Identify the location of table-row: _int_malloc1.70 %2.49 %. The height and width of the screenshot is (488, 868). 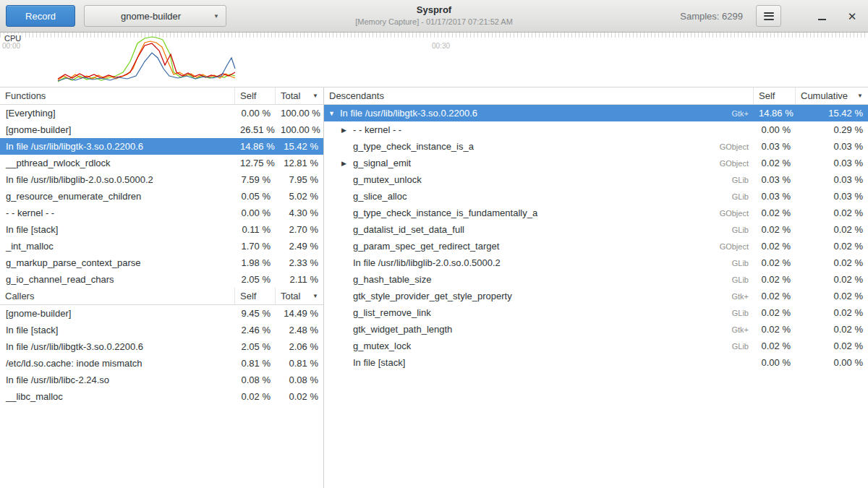
(162, 246).